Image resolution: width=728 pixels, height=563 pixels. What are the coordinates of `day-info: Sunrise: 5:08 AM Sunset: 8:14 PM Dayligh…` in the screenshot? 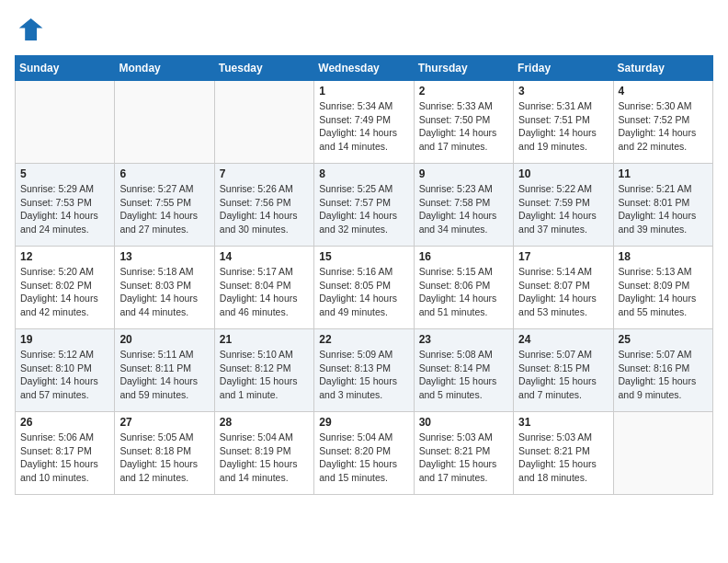 It's located at (463, 375).